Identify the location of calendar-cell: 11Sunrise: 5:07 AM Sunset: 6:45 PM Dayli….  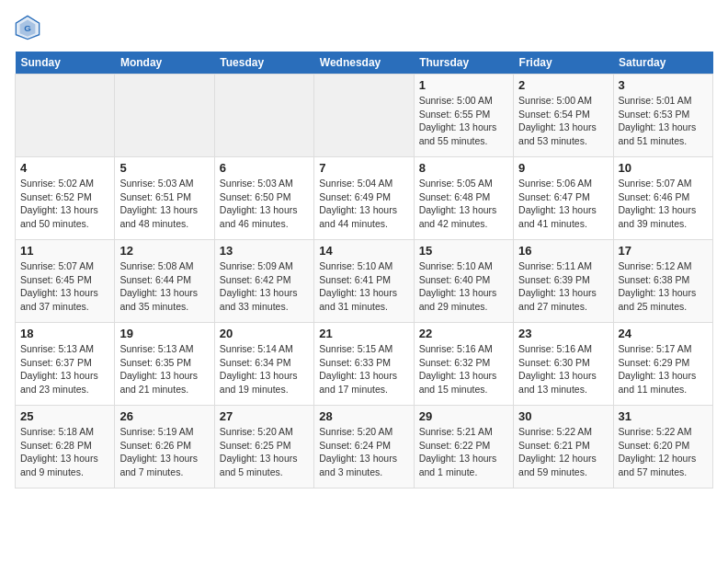
(65, 282).